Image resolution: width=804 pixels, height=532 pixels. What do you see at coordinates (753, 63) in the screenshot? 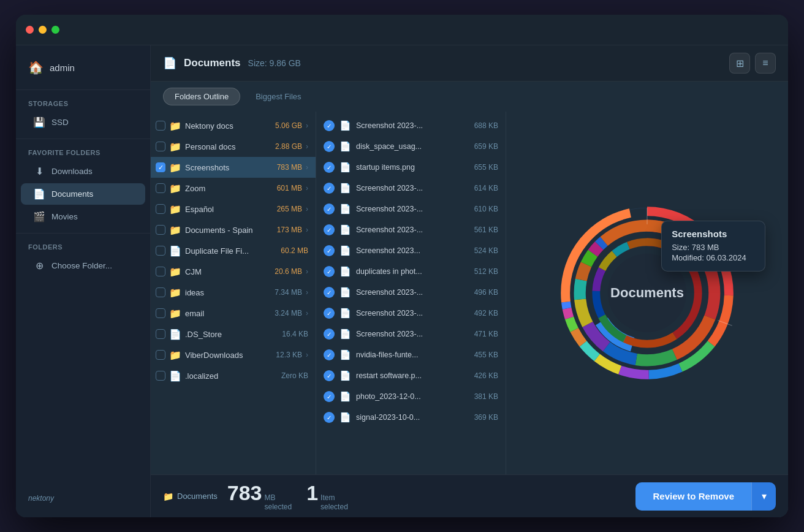
I see `header-actions: ⊞ ≡` at bounding box center [753, 63].